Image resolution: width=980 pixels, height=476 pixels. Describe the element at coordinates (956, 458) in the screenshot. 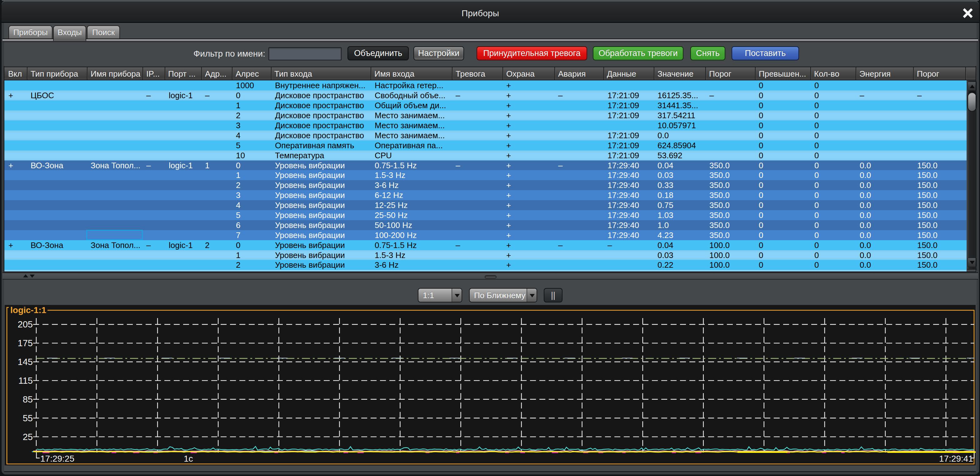

I see `svg-text: 17:29:41` at that location.